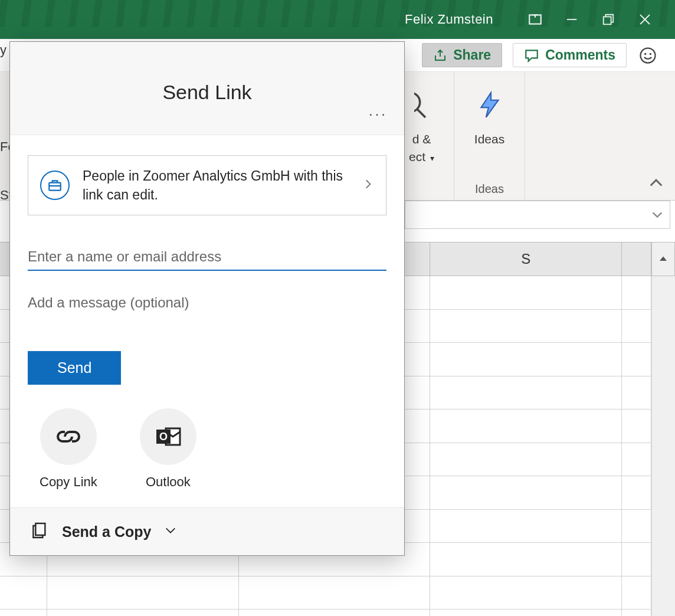  I want to click on outlook-label: Outlook, so click(168, 482).